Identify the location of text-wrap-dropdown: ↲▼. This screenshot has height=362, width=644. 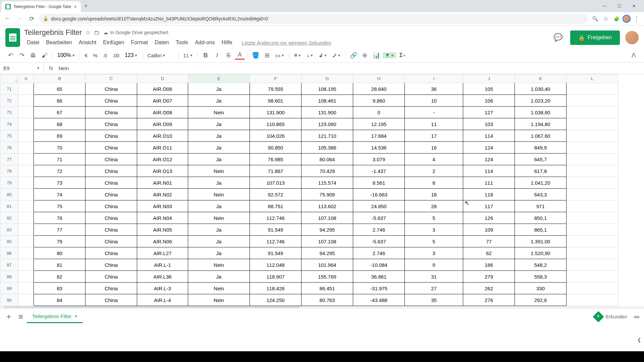
(323, 56).